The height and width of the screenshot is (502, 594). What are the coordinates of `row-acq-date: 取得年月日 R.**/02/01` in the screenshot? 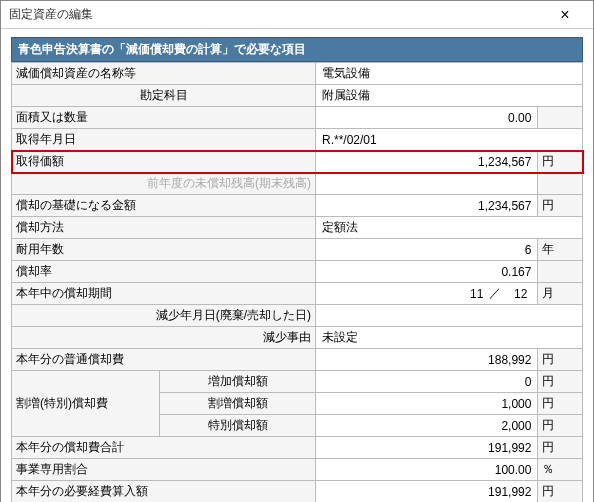 It's located at (298, 140).